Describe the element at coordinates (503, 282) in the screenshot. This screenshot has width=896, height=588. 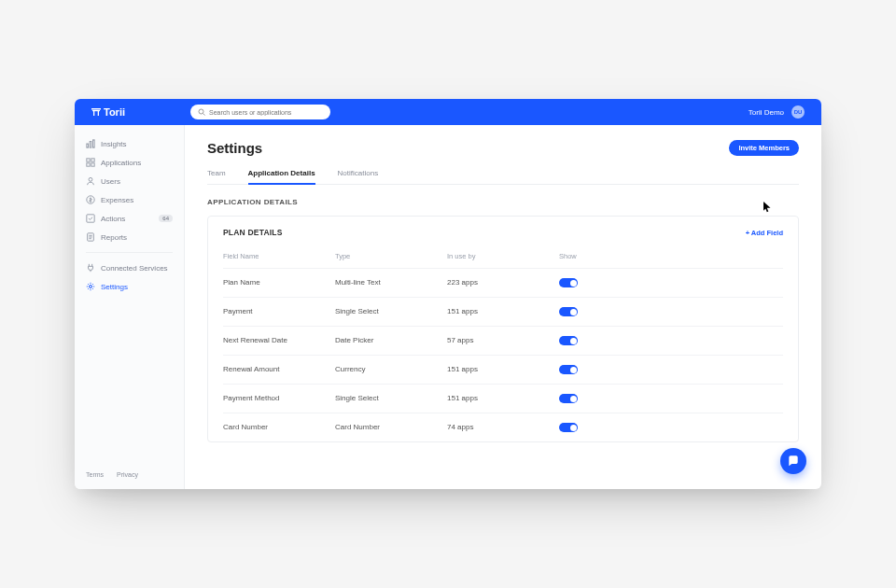
I see `cell-inuse: 223 apps` at that location.